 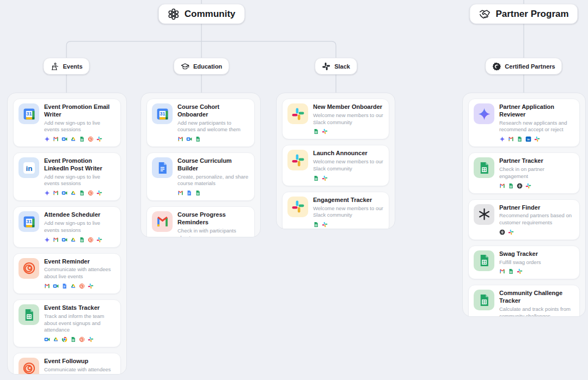 What do you see at coordinates (201, 14) in the screenshot?
I see `node-community: Community` at bounding box center [201, 14].